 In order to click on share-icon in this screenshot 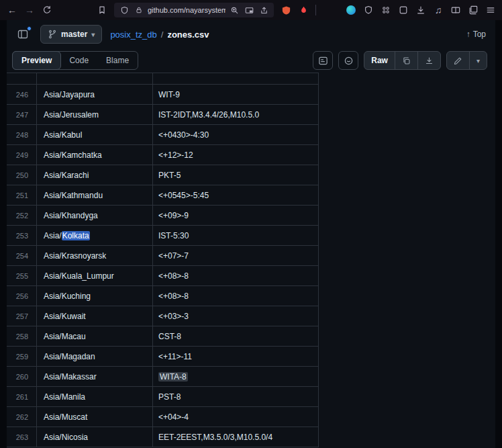, I will do `click(264, 10)`.